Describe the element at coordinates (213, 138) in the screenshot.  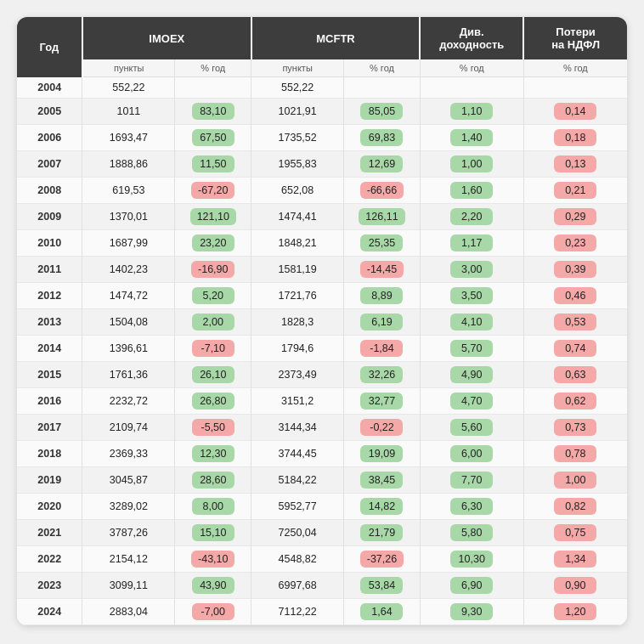
I see `cell-imoex-pct: 67,50` at that location.